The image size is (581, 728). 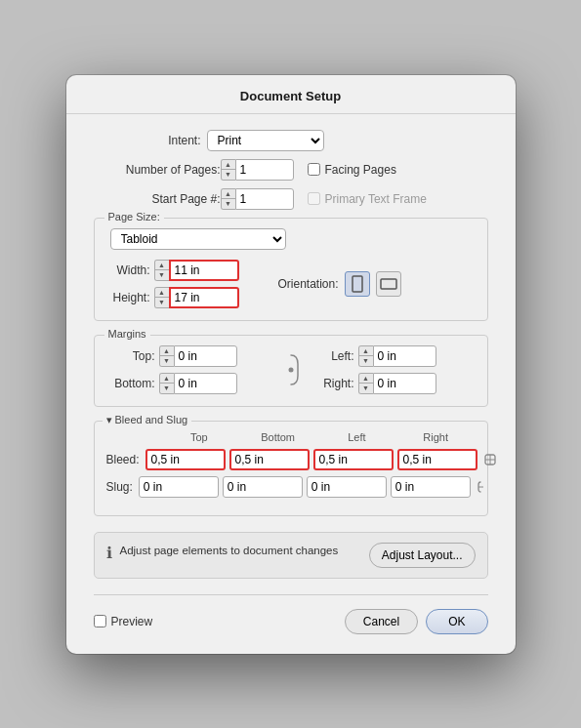 I want to click on adjust-layout-button: Adjust Layout..., so click(x=422, y=555).